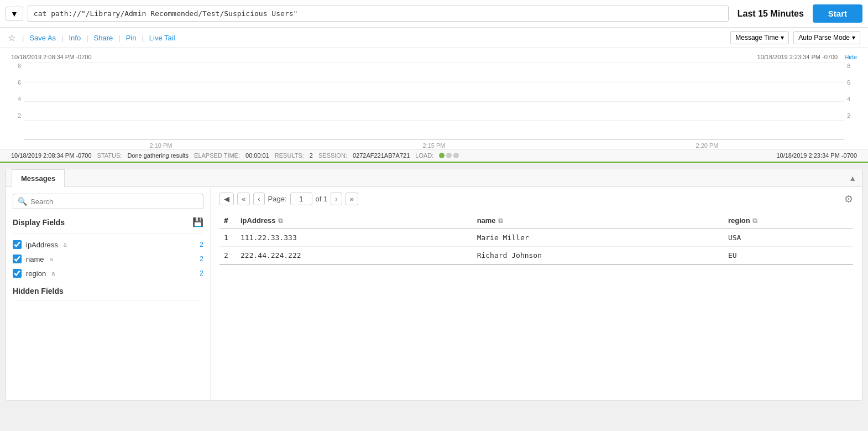 The height and width of the screenshot is (431, 868). I want to click on results-value: 2, so click(311, 155).